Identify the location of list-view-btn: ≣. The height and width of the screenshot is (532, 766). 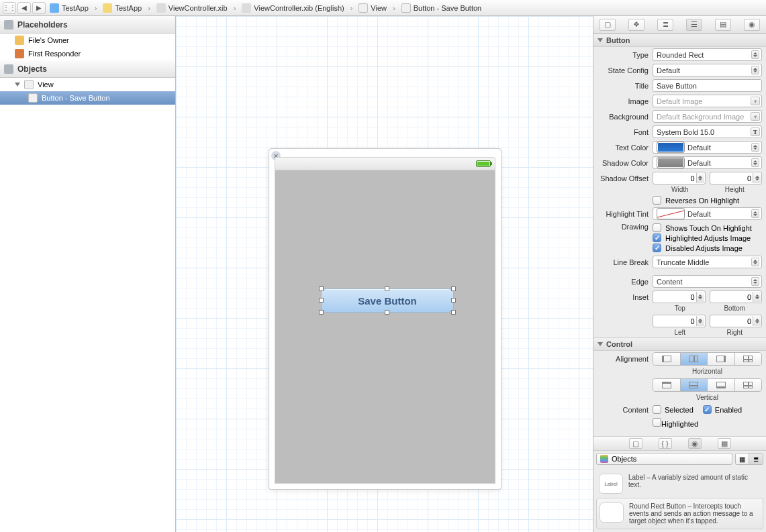
(756, 459).